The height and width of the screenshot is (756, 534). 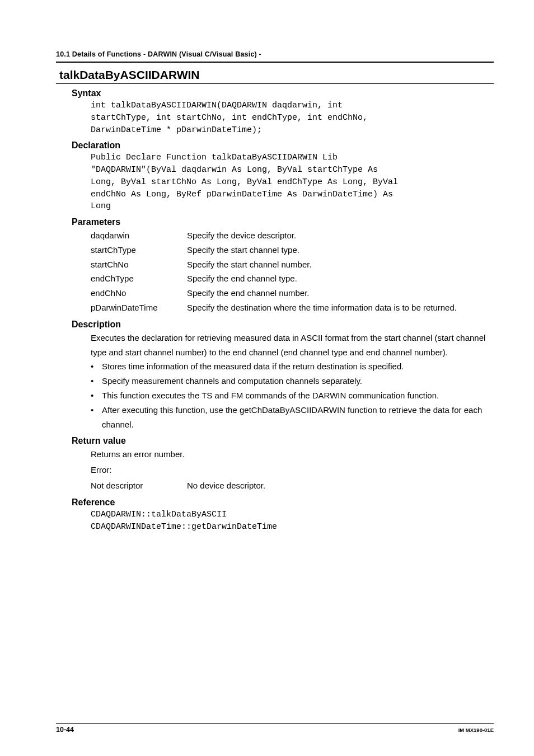 I want to click on param-name: endChType, so click(x=139, y=279).